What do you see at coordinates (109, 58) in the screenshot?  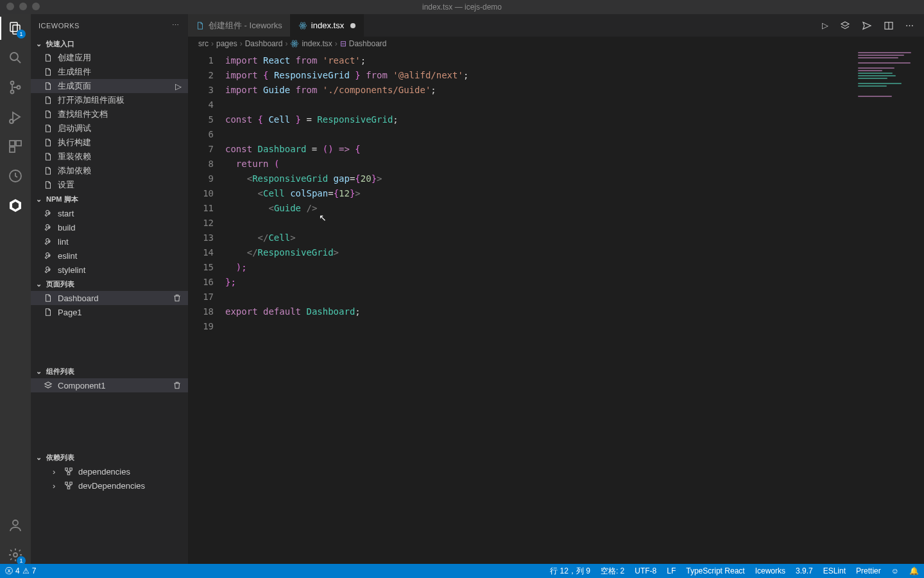 I see `tree-row: 创建应用` at bounding box center [109, 58].